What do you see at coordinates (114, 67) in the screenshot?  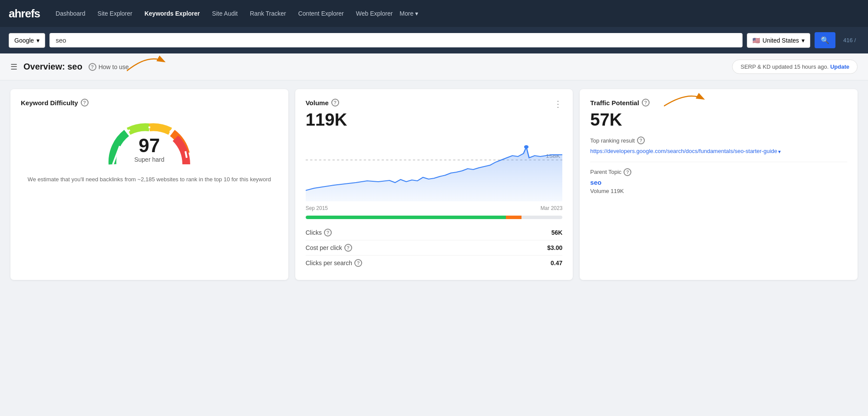 I see `how-to-use-label: How to use` at bounding box center [114, 67].